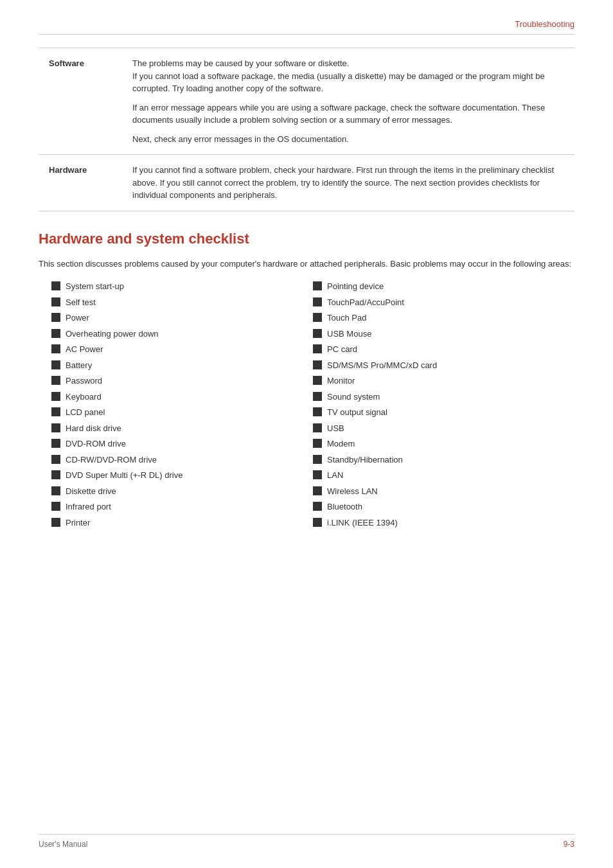 This screenshot has height=868, width=613. What do you see at coordinates (80, 102) in the screenshot?
I see `table-label: Software` at bounding box center [80, 102].